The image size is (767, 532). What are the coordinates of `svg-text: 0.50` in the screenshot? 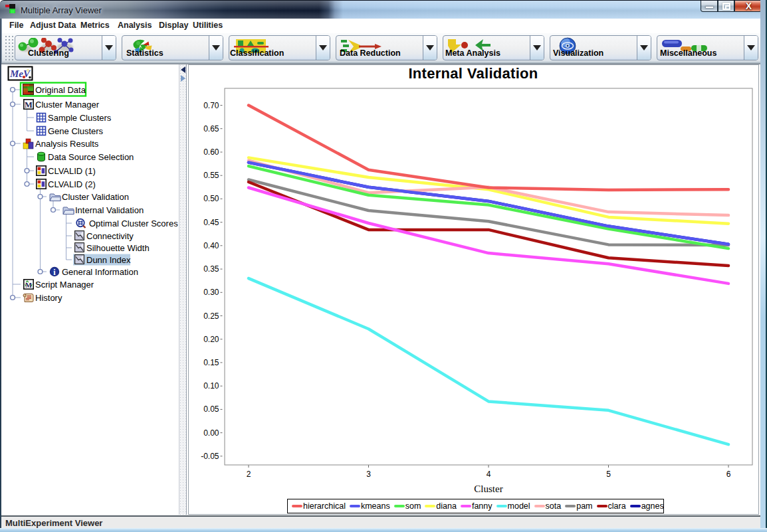 It's located at (211, 199).